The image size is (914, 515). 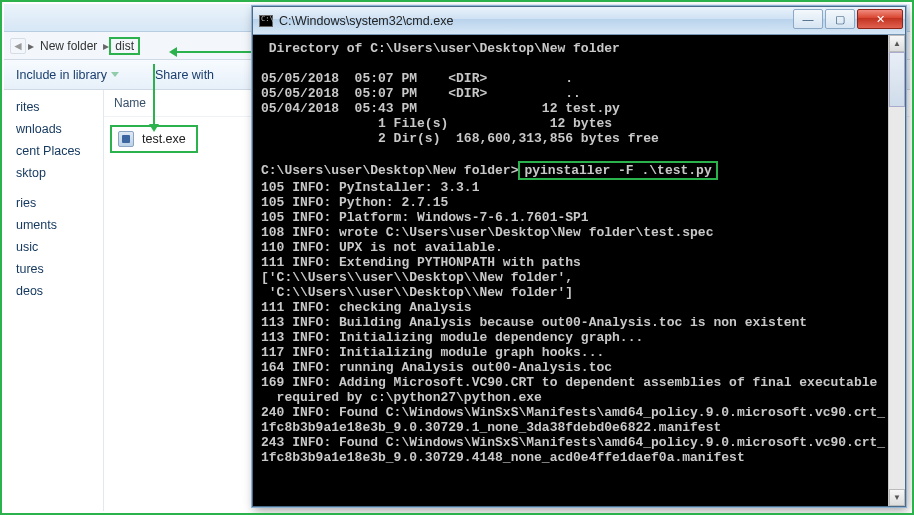 I want to click on exe-icon, so click(x=126, y=139).